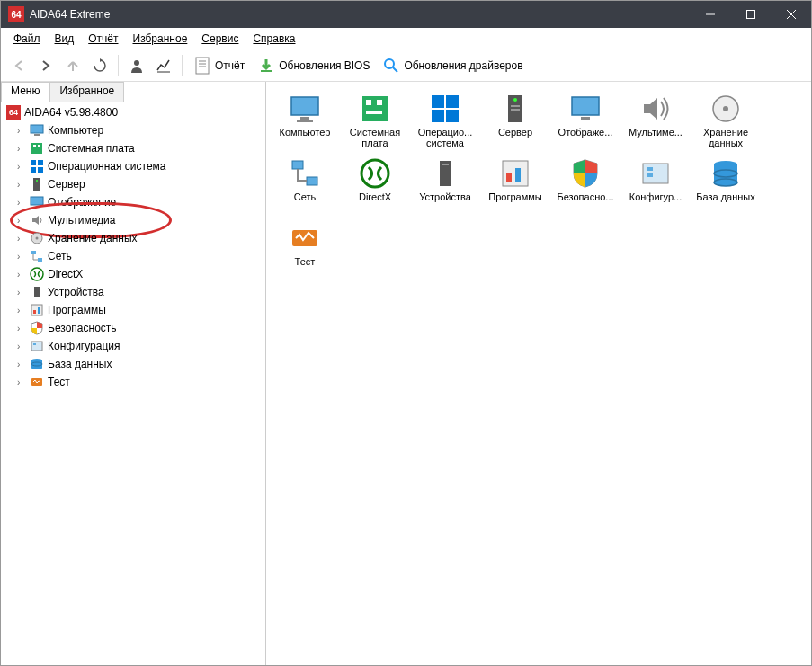 Image resolution: width=812 pixels, height=666 pixels. What do you see at coordinates (133, 310) in the screenshot?
I see `tree-item-programs: › Программы` at bounding box center [133, 310].